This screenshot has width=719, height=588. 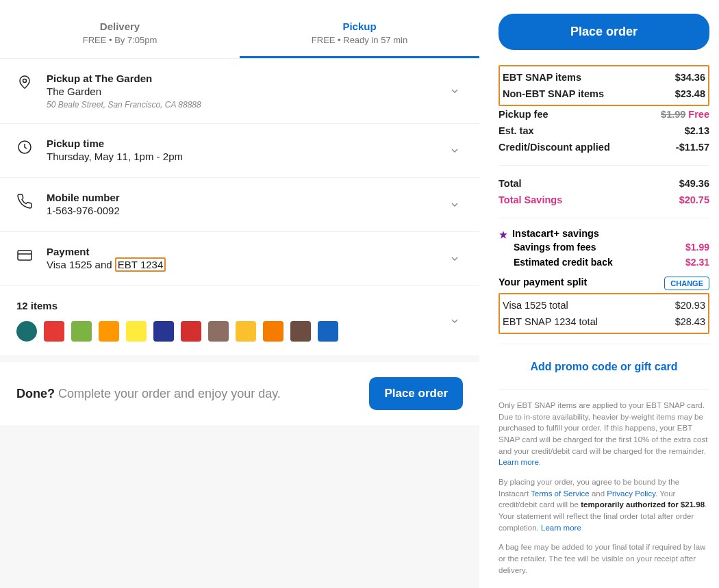 I want to click on savings-fees-label: Savings from fees, so click(x=555, y=247).